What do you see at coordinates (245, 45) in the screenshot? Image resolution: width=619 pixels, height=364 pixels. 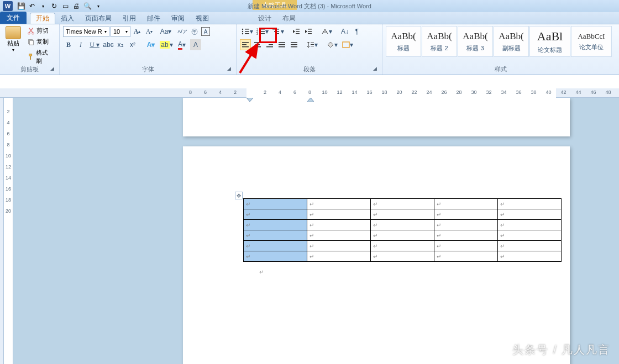 I see `align-left-button` at bounding box center [245, 45].